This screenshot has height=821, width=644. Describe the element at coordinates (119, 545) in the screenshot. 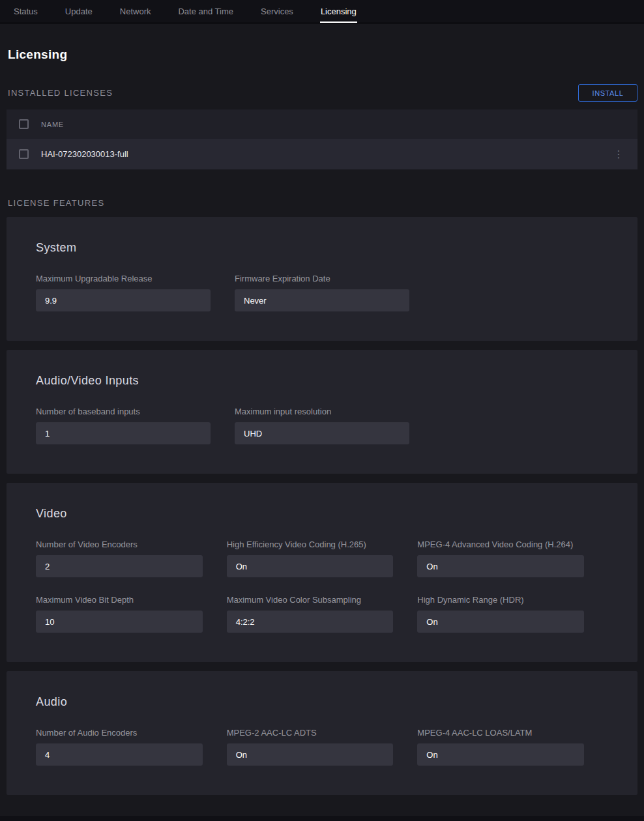

I see `field-label: Number of Video Encoders` at that location.